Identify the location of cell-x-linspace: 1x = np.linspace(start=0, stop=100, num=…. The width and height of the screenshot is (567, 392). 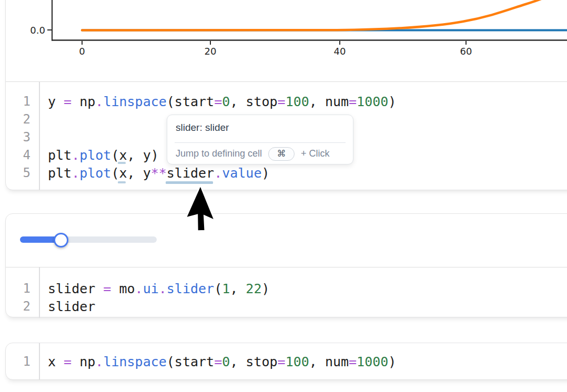
(286, 362).